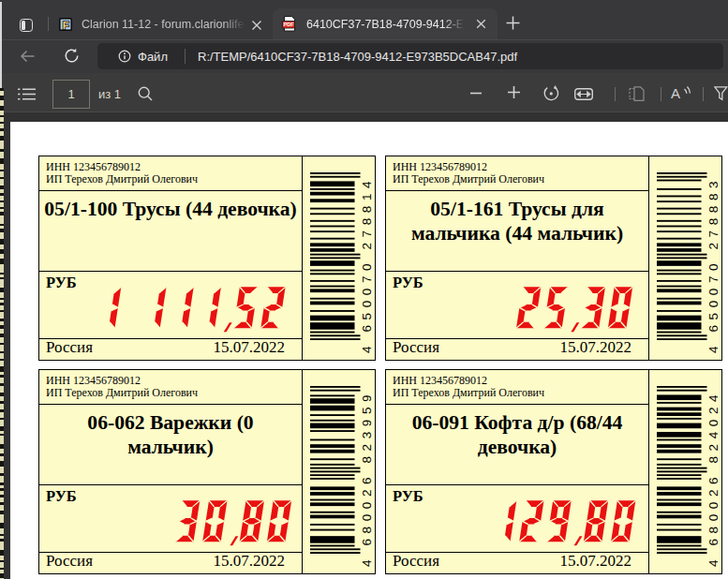  I want to click on svg-text: PDF, so click(289, 24).